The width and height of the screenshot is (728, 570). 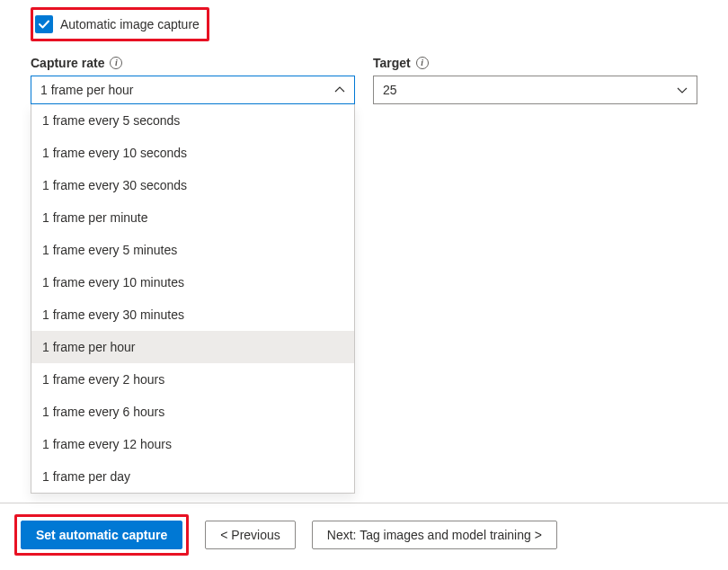 What do you see at coordinates (192, 153) in the screenshot?
I see `capture-rate-option: 1 frame every 10 seconds` at bounding box center [192, 153].